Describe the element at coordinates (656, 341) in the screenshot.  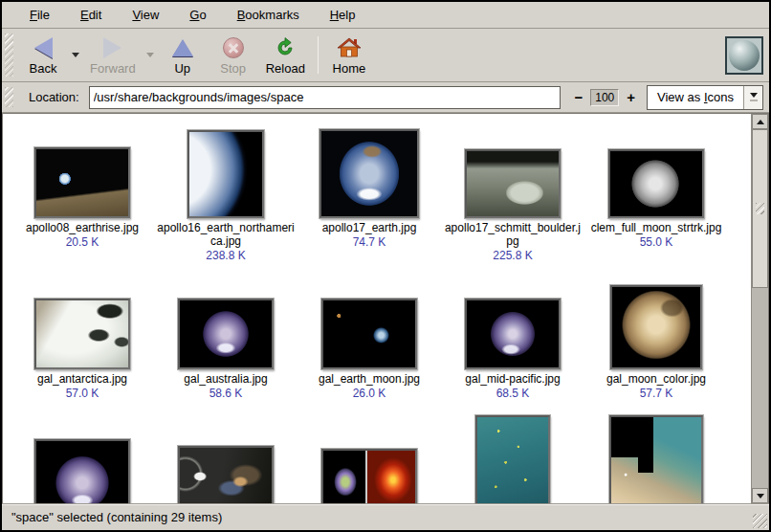
I see `file-item-gal-moon-color: gal_moon_color.jpg 57.7 K` at that location.